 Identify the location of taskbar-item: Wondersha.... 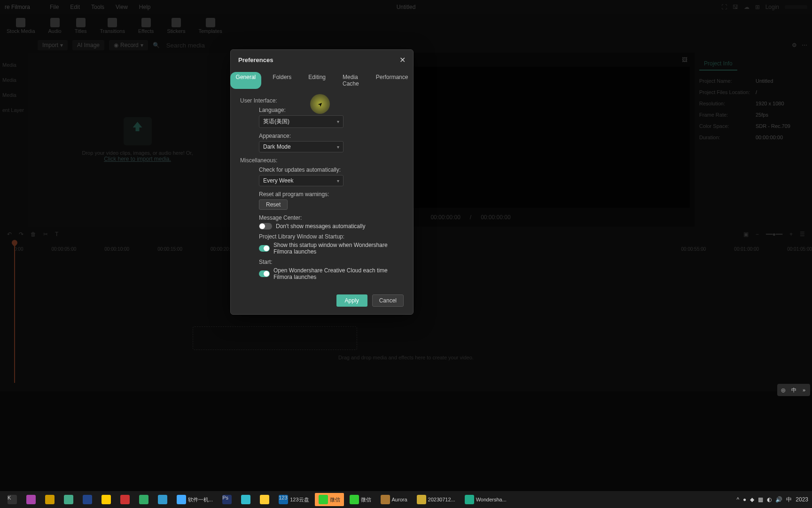
(486, 500).